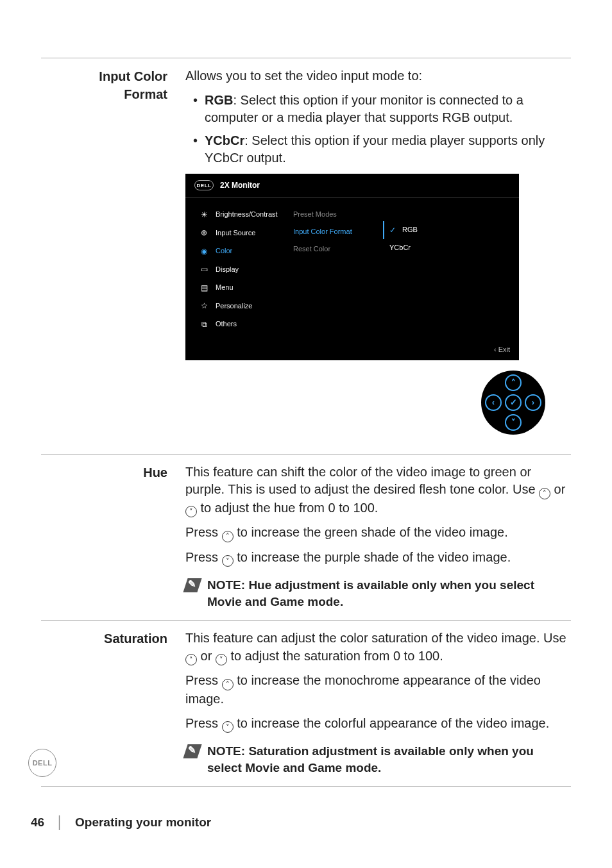 The height and width of the screenshot is (868, 612). I want to click on osd-menu-icon: ⧉, so click(204, 324).